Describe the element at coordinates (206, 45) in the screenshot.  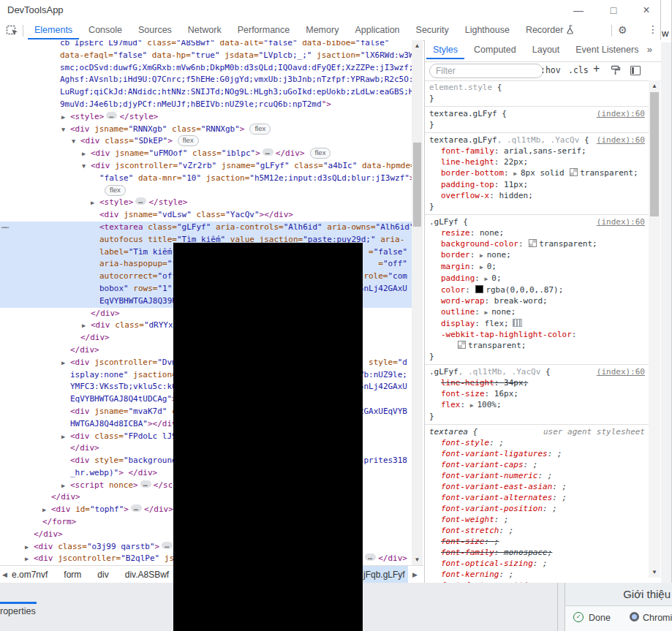
I see `code-line: cb IpsErc L97mud" class="A8SBwf" data-al…` at that location.